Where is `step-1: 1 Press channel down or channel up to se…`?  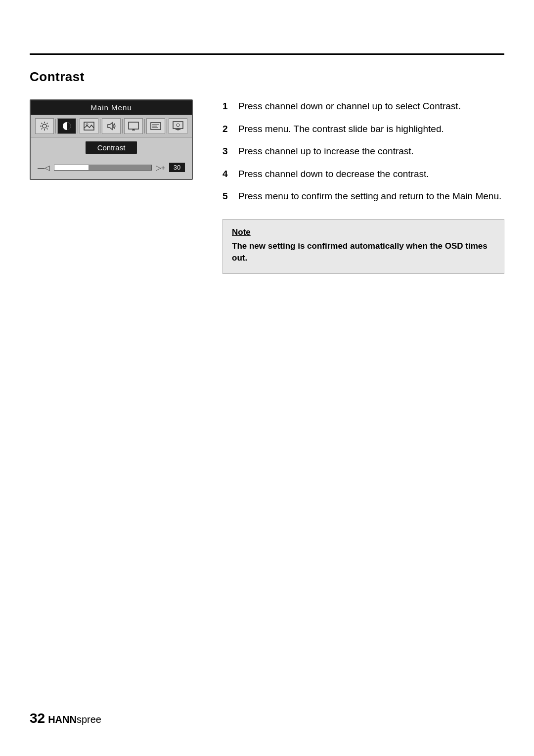 step-1: 1 Press channel down or channel up to se… is located at coordinates (363, 106).